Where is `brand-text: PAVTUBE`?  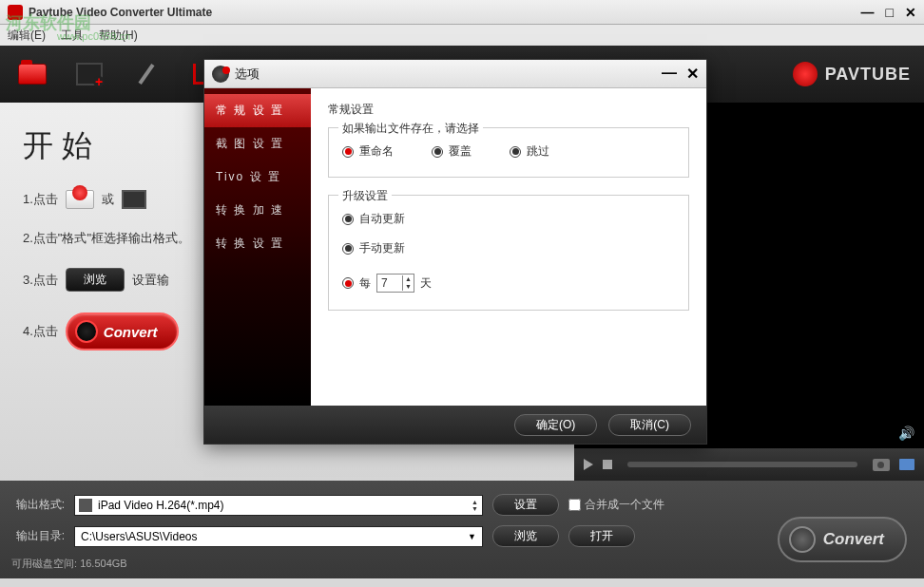
brand-text: PAVTUBE is located at coordinates (868, 74).